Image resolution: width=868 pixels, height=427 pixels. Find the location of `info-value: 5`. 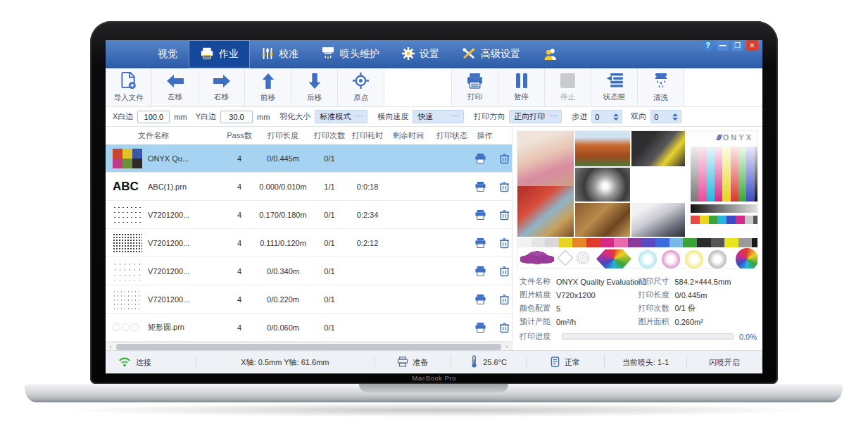

info-value: 5 is located at coordinates (558, 309).